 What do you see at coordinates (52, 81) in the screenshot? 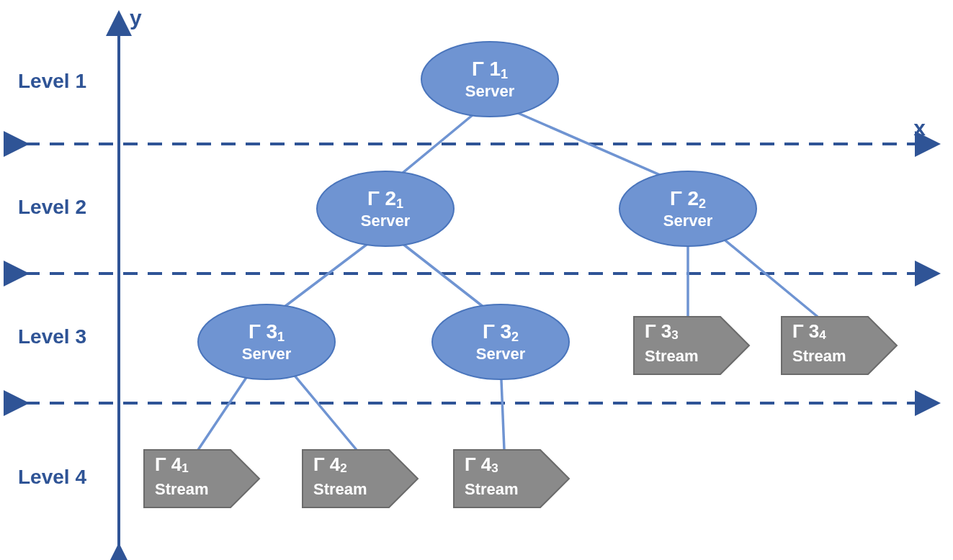
I see `level-1-label: Level 1` at bounding box center [52, 81].